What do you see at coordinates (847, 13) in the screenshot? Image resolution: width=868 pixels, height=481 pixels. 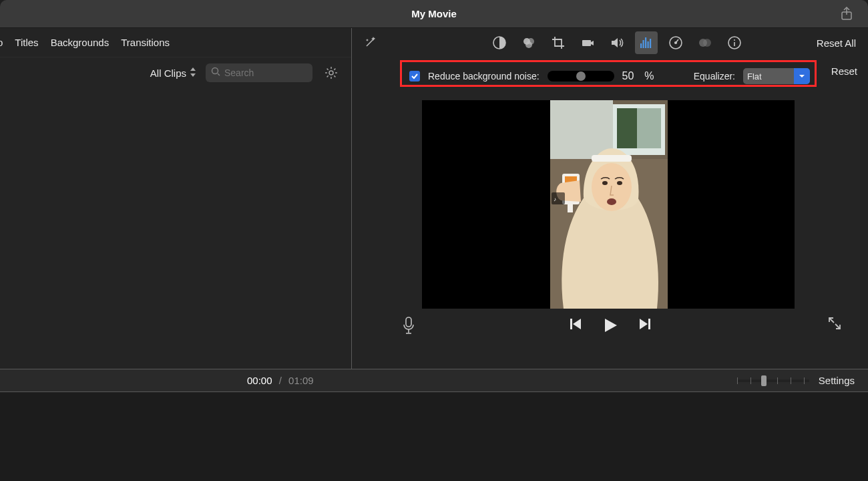 I see `share-button` at bounding box center [847, 13].